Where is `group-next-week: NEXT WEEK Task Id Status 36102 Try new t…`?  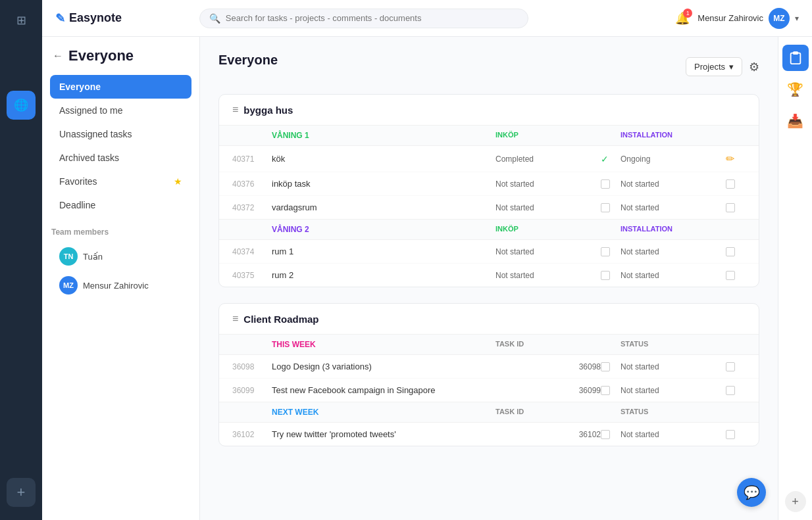 group-next-week: NEXT WEEK Task Id Status 36102 Try new t… is located at coordinates (489, 424).